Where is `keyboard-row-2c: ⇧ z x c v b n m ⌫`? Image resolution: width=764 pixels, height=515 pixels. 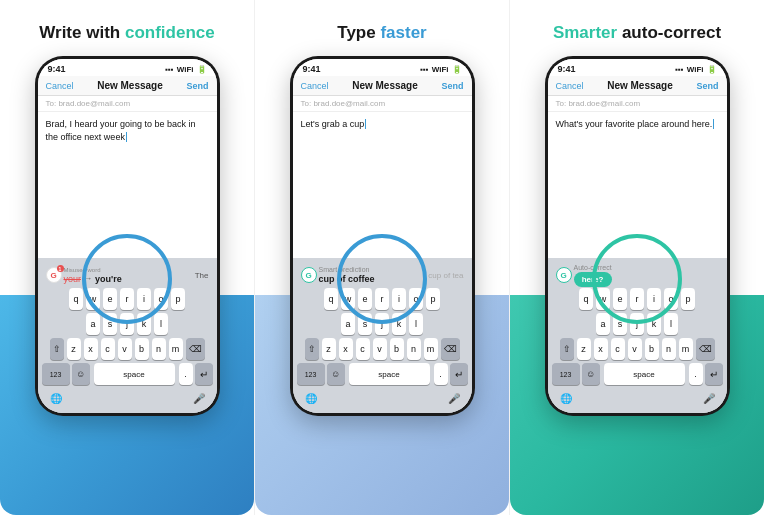
keyboard-row-2c: ⇧ z x c v b n m ⌫ is located at coordinates (382, 349).